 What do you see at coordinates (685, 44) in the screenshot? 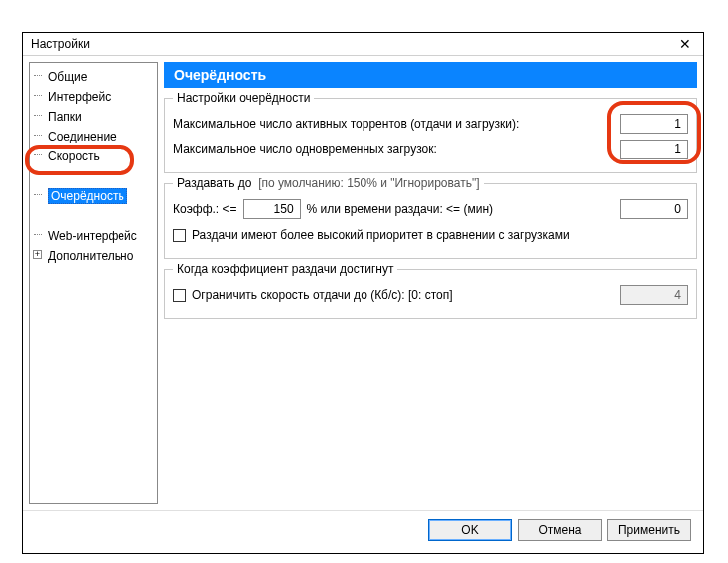
I see `close-icon: ✕` at bounding box center [685, 44].